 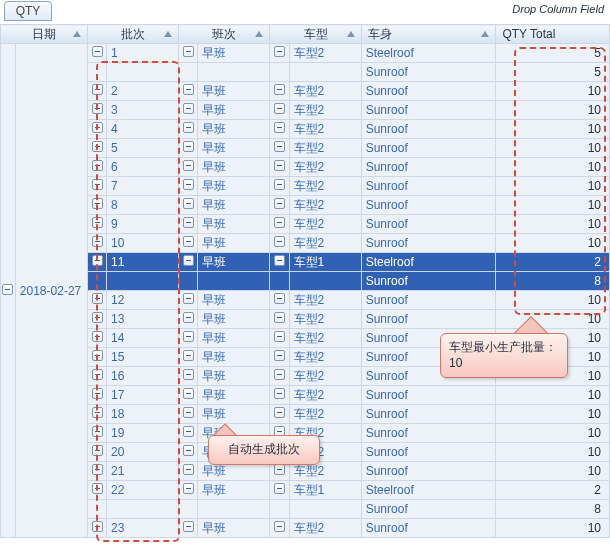 What do you see at coordinates (306, 528) in the screenshot?
I see `table-row: 23早班车型2Sunroof10` at bounding box center [306, 528].